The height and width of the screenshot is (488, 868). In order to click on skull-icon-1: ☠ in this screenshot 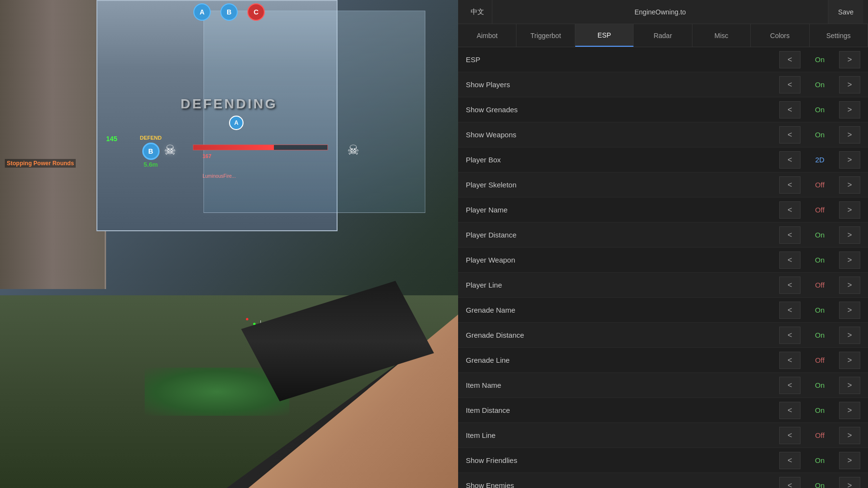, I will do `click(170, 150)`.